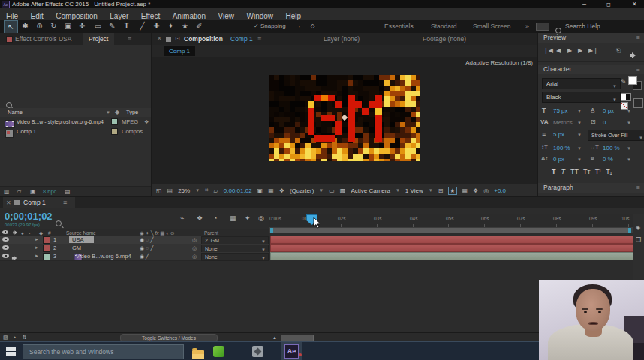  Describe the element at coordinates (579, 135) in the screenshot. I see `stroke-width-caret-icon: ▼` at that location.